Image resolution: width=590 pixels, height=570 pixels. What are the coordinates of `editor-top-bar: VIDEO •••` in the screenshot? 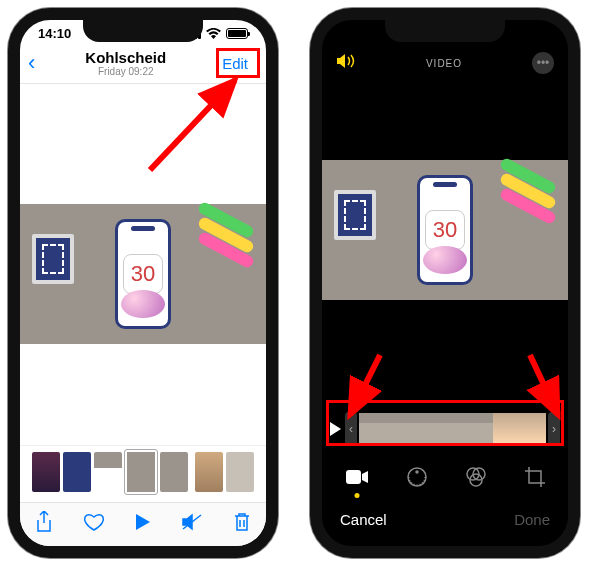 It's located at (445, 63).